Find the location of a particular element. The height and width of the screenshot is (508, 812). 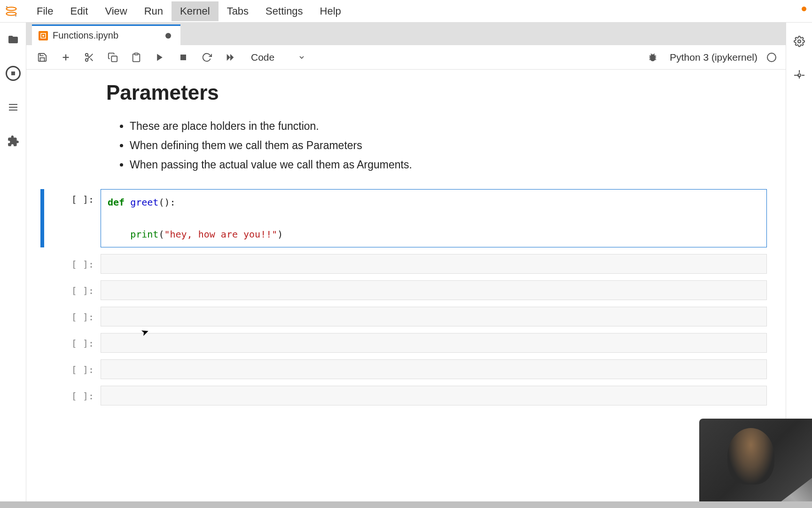

list-item: When defining them we call them as Param… is located at coordinates (451, 146).